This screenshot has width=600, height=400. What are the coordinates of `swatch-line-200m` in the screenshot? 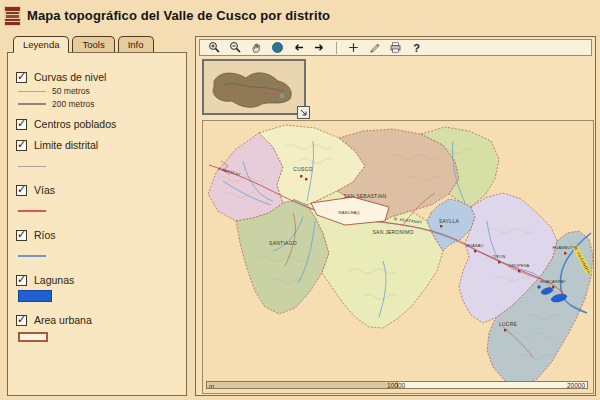 It's located at (32, 104).